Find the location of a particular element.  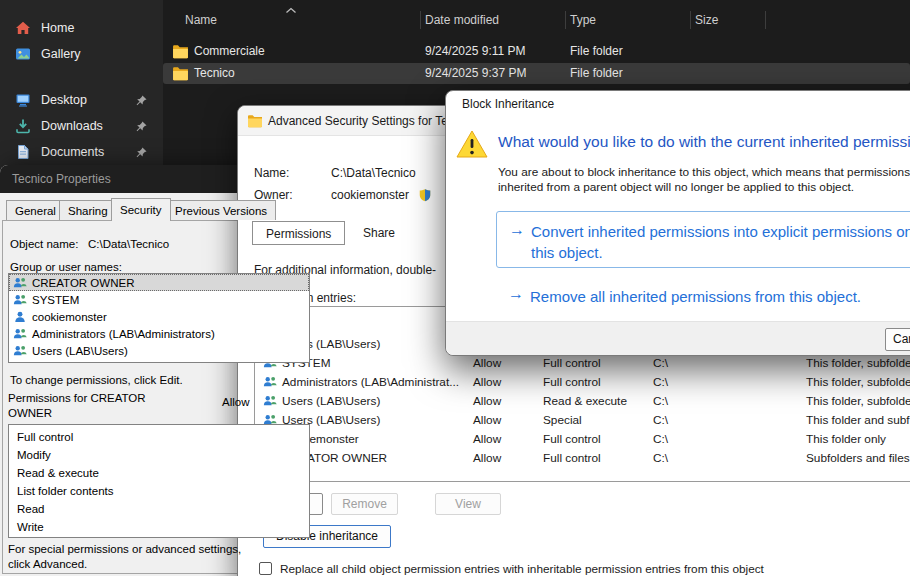

advanced-dialog-title: Advanced Security Settings for Te is located at coordinates (358, 121).